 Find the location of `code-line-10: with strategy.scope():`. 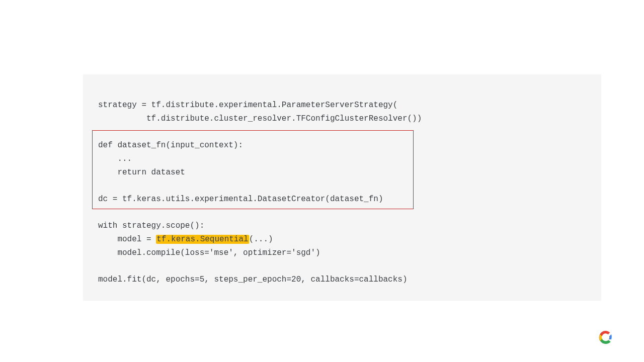

code-line-10: with strategy.scope(): is located at coordinates (151, 226).